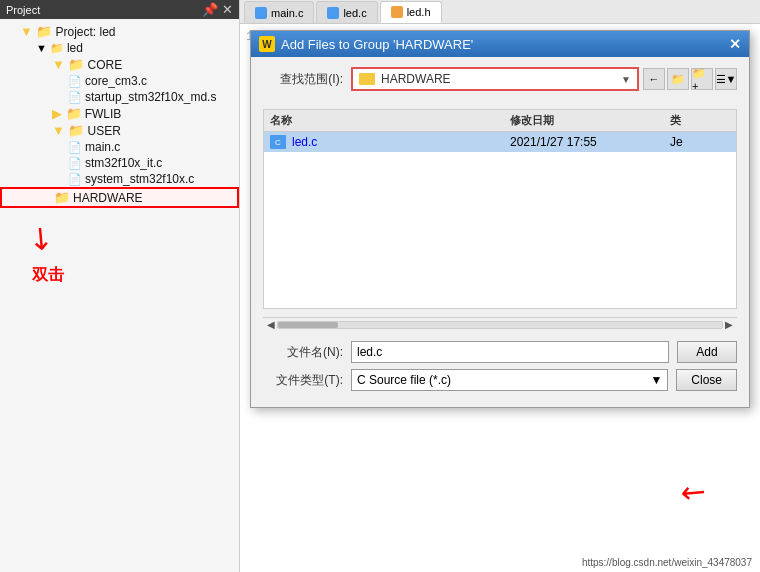  What do you see at coordinates (700, 120) in the screenshot?
I see `col-type: 类` at bounding box center [700, 120].